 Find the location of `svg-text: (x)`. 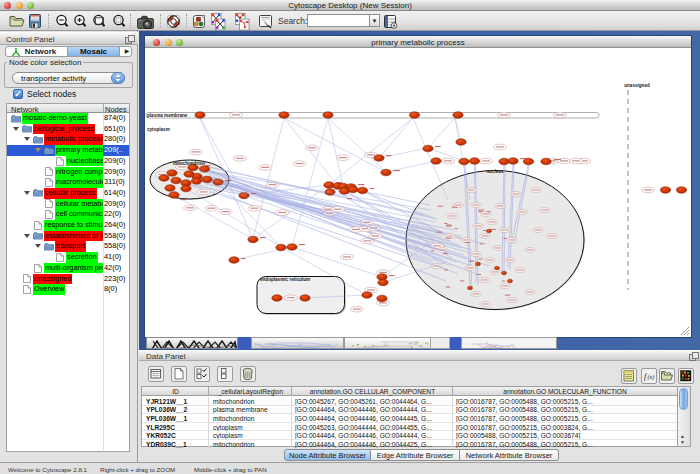

svg-text: (x) is located at coordinates (652, 378).